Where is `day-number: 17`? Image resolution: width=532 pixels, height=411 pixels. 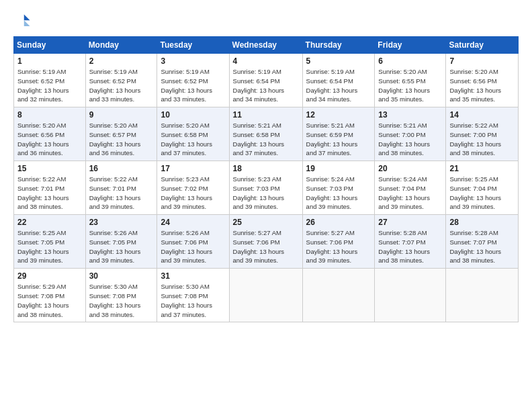 day-number: 17 is located at coordinates (193, 169).